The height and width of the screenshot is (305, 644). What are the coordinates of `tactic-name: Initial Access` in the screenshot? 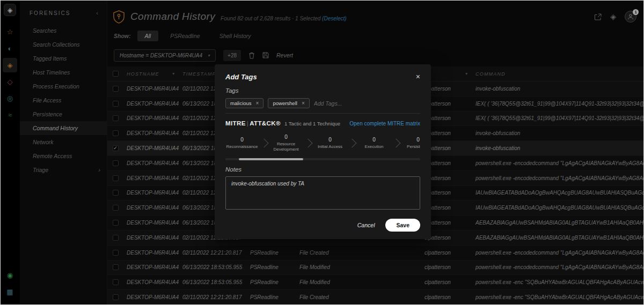 It's located at (330, 147).